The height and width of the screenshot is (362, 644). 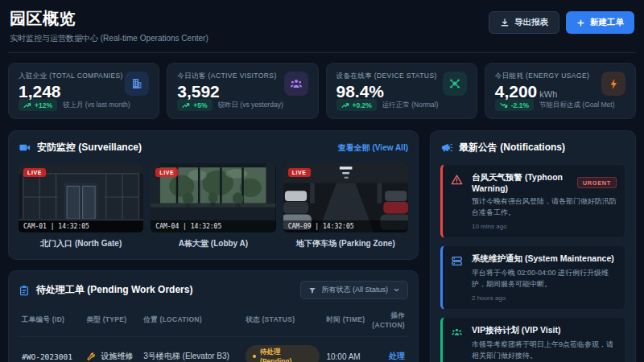 What do you see at coordinates (230, 105) in the screenshot?
I see `kpi-footer: +5% 较昨日 (vs yesterday)` at bounding box center [230, 105].